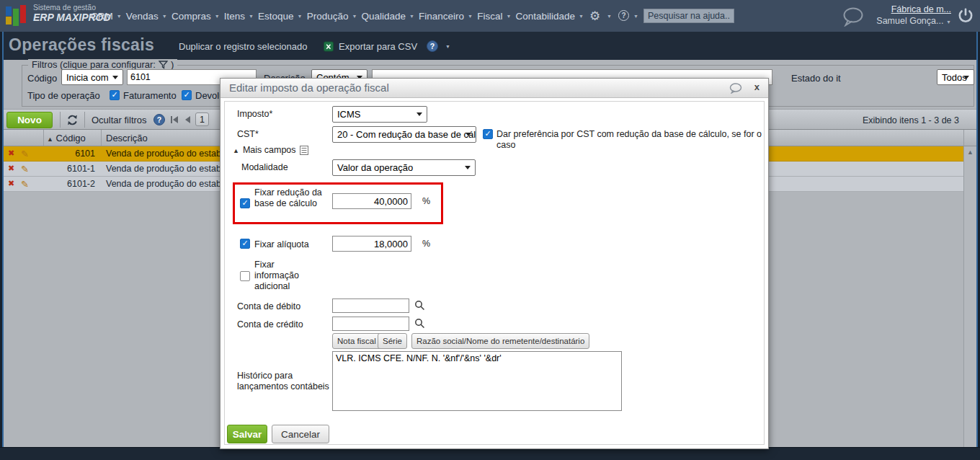  What do you see at coordinates (284, 381) in the screenshot?
I see `historico-label: Histórico para lançamentos contábeis` at bounding box center [284, 381].